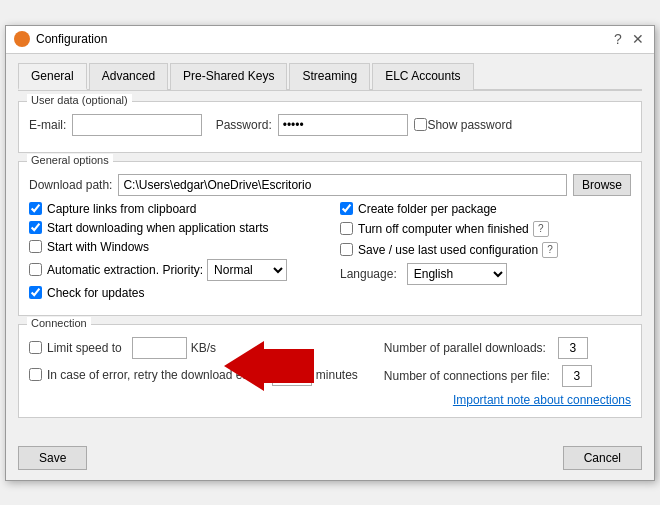 This screenshot has width=660, height=505. Describe the element at coordinates (508, 400) in the screenshot. I see `important-note-row: Important note about connections` at that location.